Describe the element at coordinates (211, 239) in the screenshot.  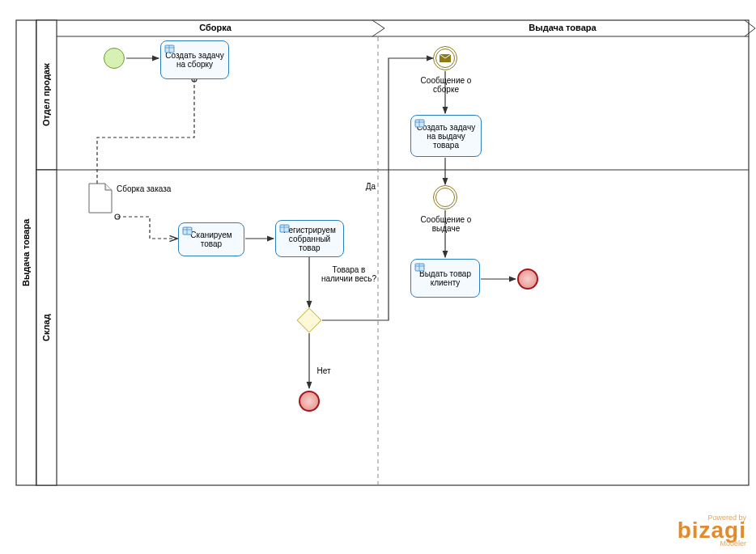
I see `task-scan-goods: Сканируем товар` at that location.